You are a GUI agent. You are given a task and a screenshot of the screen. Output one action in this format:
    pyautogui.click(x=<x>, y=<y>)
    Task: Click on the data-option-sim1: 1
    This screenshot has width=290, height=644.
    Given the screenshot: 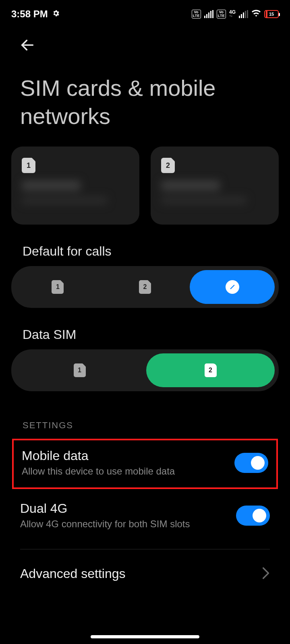 What is the action you would take?
    pyautogui.click(x=80, y=370)
    